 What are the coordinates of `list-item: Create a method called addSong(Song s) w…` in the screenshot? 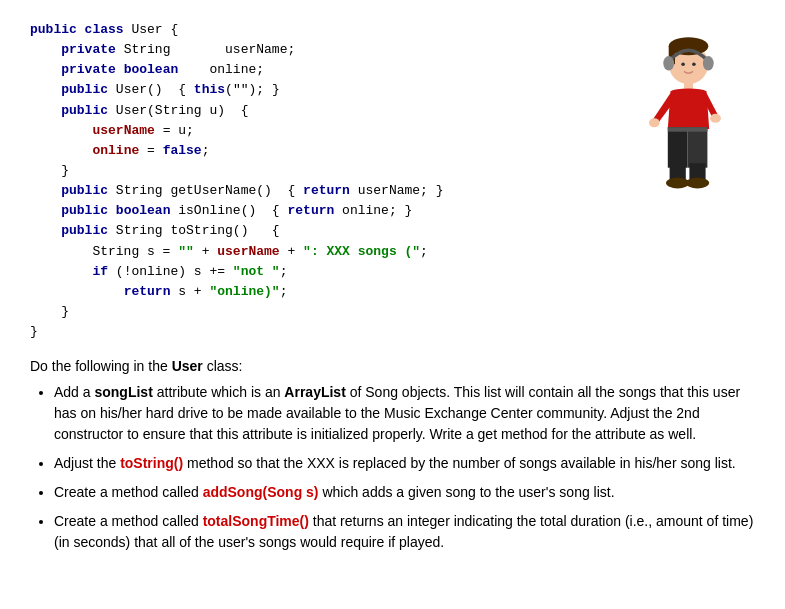 It's located at (404, 492).